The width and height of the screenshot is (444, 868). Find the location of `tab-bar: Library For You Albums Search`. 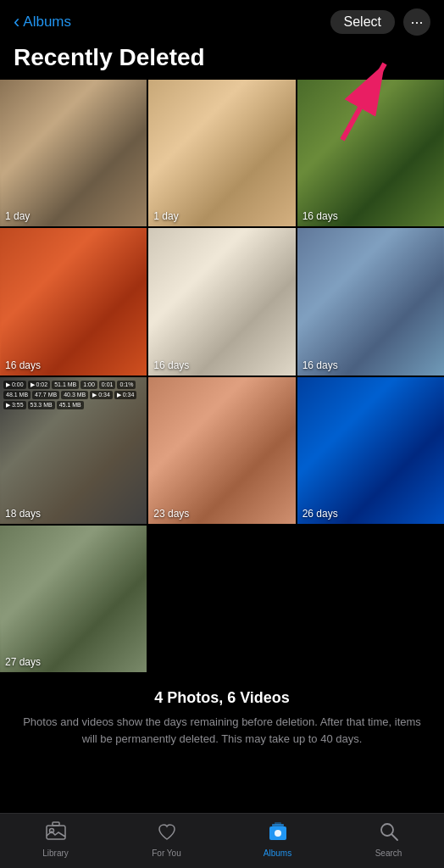

tab-bar: Library For You Albums Search is located at coordinates (222, 841).